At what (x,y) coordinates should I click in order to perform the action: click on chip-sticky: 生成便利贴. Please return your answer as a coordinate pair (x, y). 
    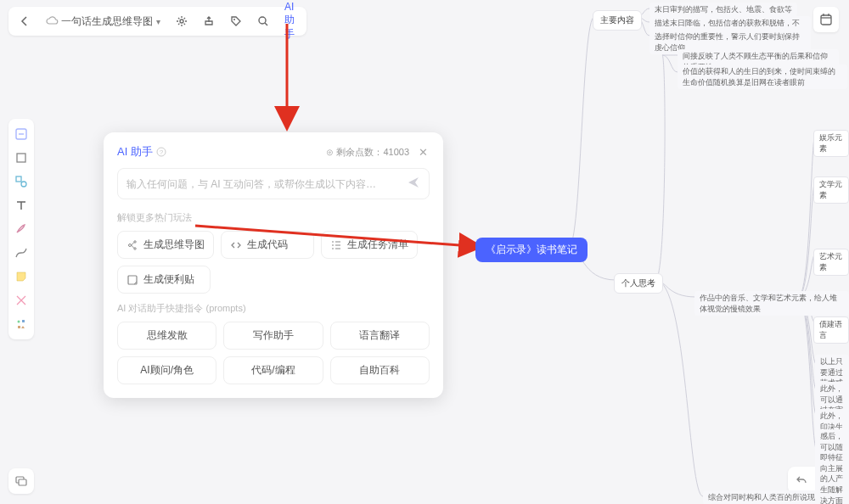
    Looking at the image, I should click on (164, 280).